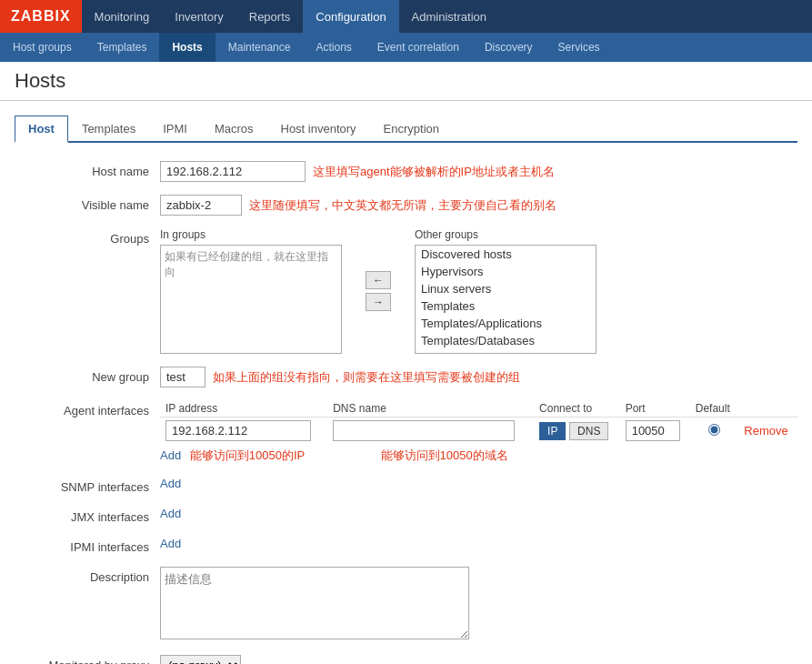  I want to click on agentinterfaces-field: IP address DNS name Connect to Port Defa…, so click(478, 432).